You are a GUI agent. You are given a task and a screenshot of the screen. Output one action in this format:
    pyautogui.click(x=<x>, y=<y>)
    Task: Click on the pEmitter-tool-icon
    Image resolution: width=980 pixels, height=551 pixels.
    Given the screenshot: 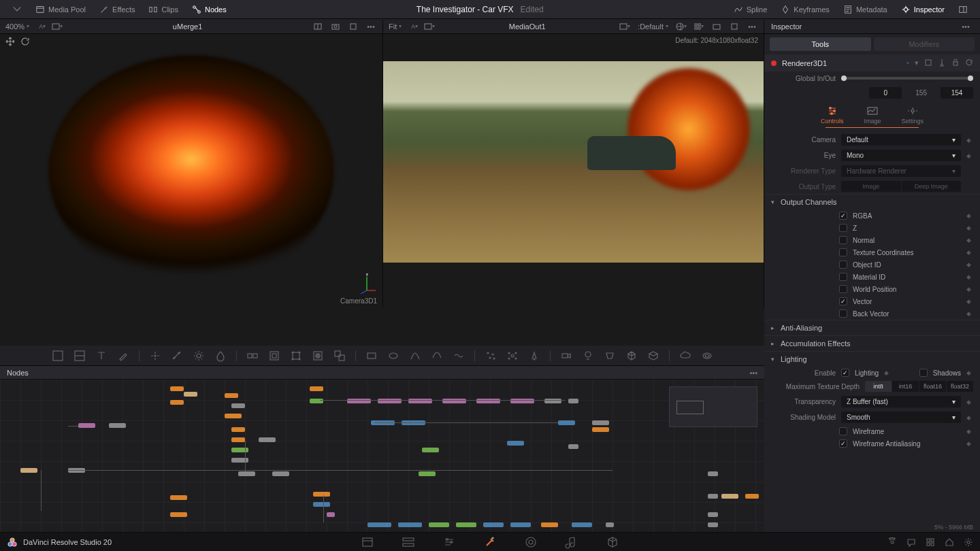 What is the action you would take?
    pyautogui.click(x=512, y=356)
    